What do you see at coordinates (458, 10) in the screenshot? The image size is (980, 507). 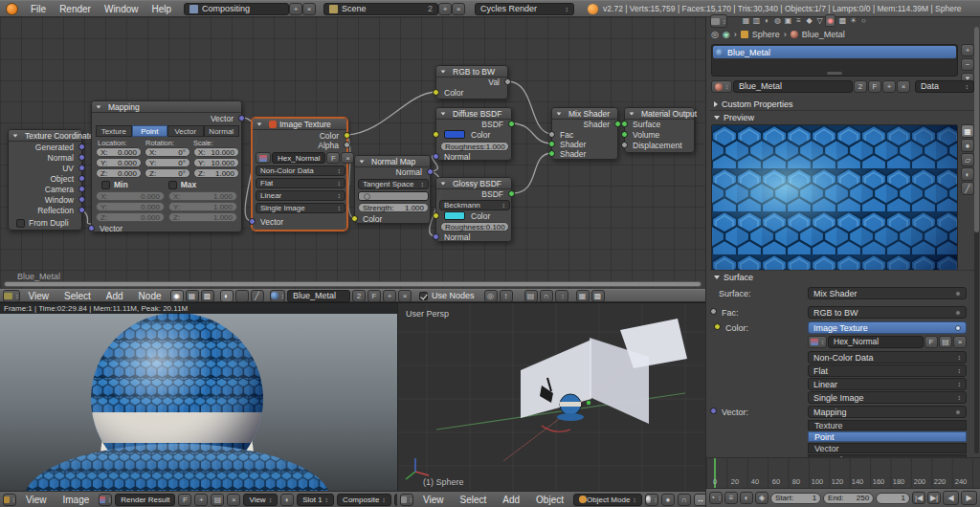 I see `scene-delete-button: ×` at bounding box center [458, 10].